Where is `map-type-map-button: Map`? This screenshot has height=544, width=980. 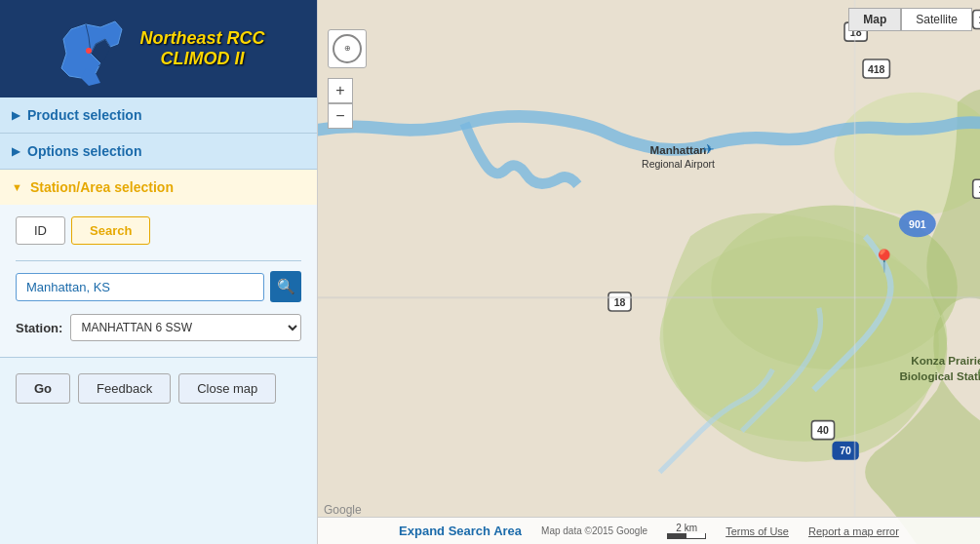 map-type-map-button: Map is located at coordinates (875, 19).